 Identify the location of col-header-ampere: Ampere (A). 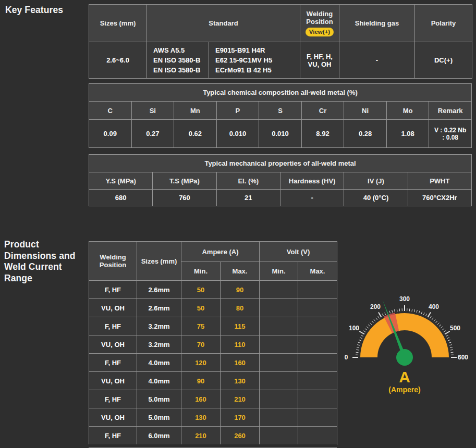
(221, 252).